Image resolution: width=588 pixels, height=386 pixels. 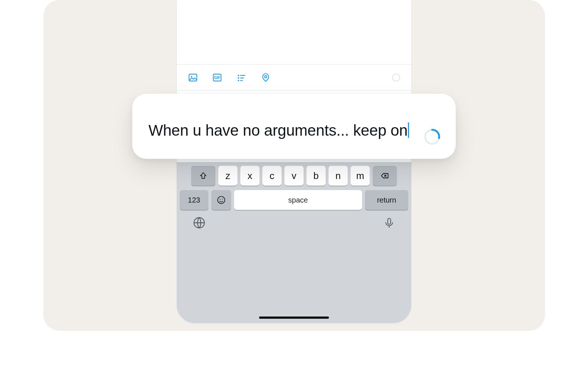 I want to click on home-indicator, so click(x=294, y=318).